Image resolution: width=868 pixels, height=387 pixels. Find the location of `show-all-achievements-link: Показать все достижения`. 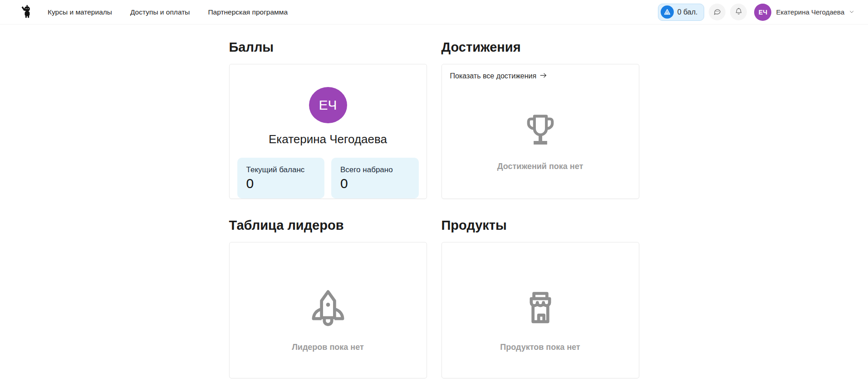

show-all-achievements-link: Показать все достижения is located at coordinates (499, 76).